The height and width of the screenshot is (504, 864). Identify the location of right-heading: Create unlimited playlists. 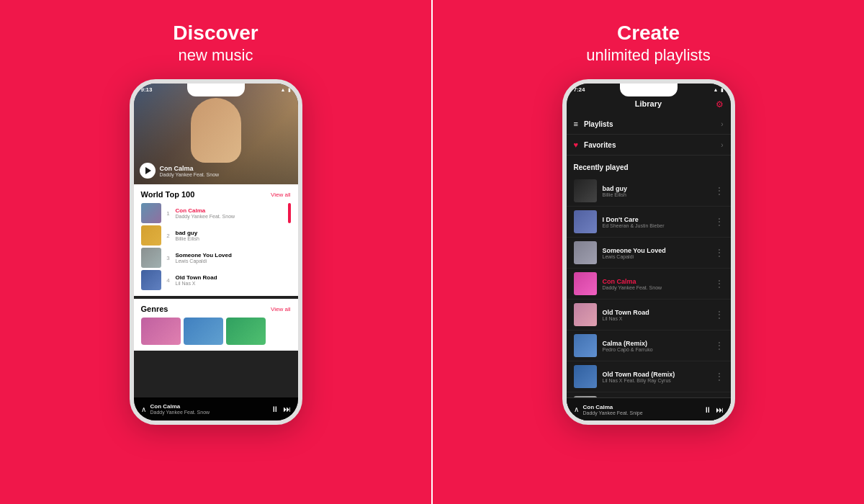
(648, 43).